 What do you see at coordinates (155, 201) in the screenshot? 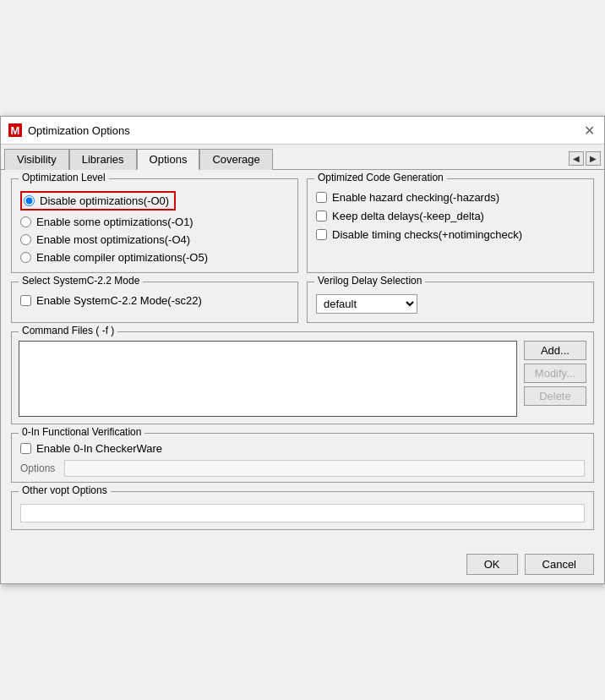
I see `radio-disable: Disable optimizations(-O0)` at bounding box center [155, 201].